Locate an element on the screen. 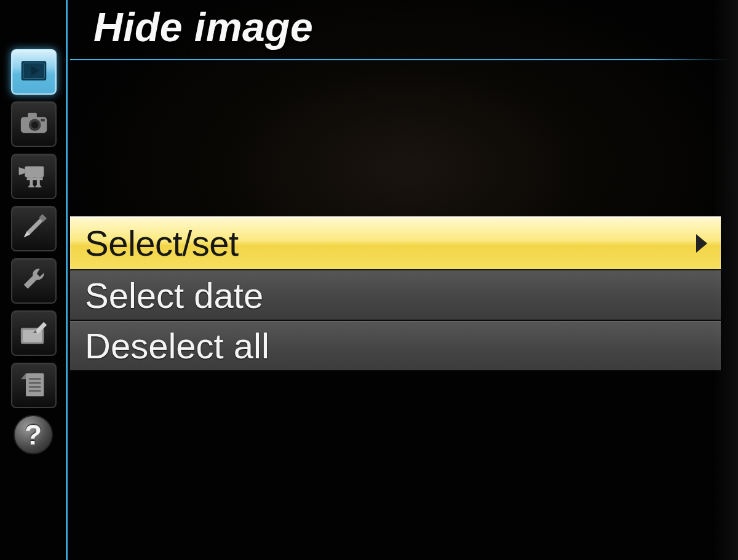 This screenshot has height=560, width=738. menu-item-label: Select/set is located at coordinates (391, 243).